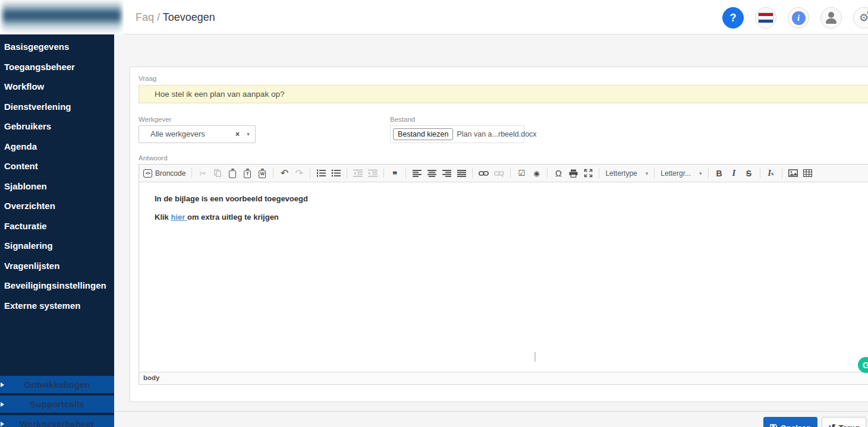 This screenshot has height=427, width=868. I want to click on werkgever-select: Alle werkgevers × ▾, so click(197, 134).